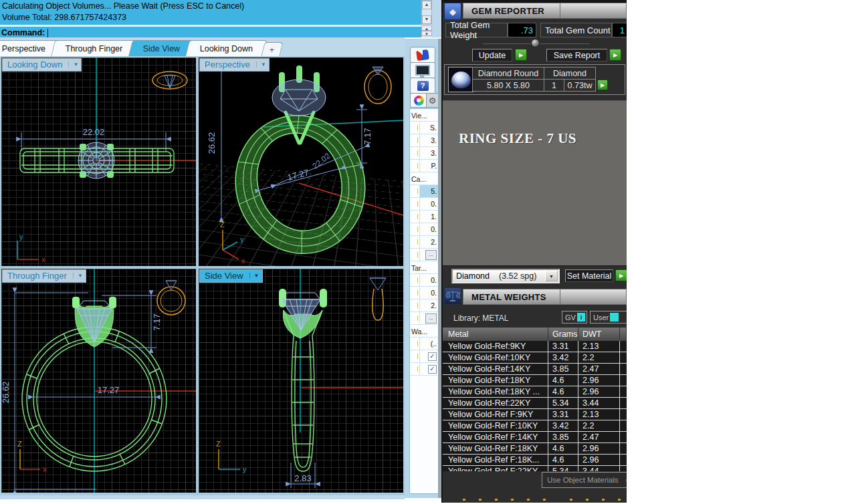 The width and height of the screenshot is (852, 504). I want to click on property-row: 5., so click(424, 191).